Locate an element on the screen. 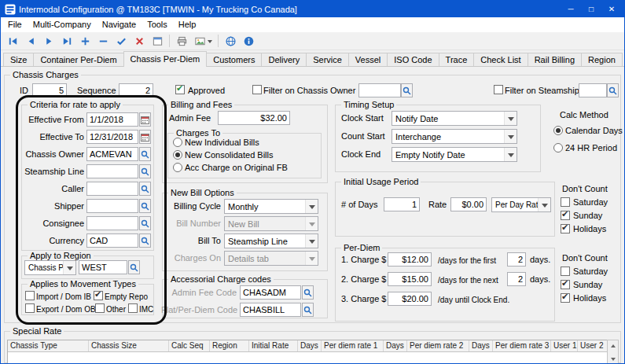 The height and width of the screenshot is (364, 625). shipper-lookup-button is located at coordinates (145, 206).